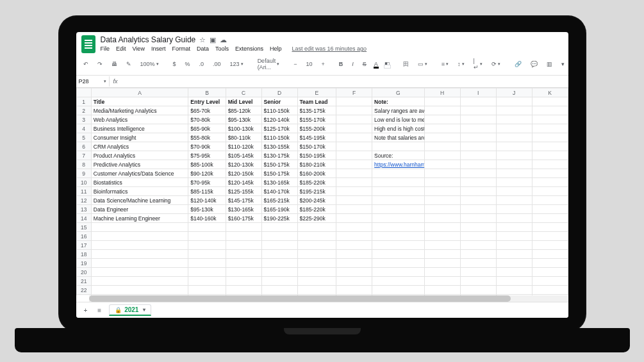 This screenshot has height=362, width=644. What do you see at coordinates (244, 102) in the screenshot?
I see `cell: Mid Level` at bounding box center [244, 102].